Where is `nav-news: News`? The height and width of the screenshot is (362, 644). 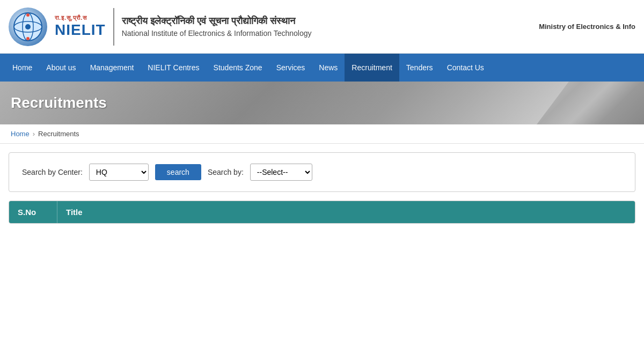 nav-news: News is located at coordinates (328, 68).